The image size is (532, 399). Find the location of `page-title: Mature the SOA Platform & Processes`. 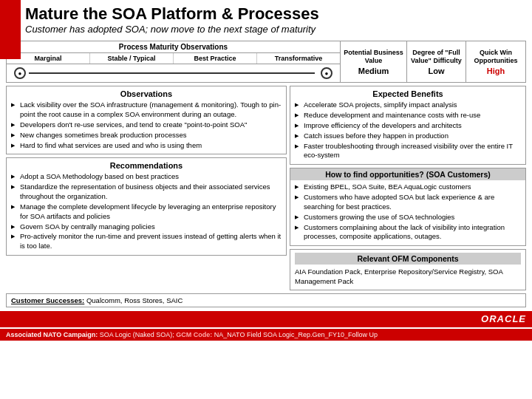

page-title: Mature the SOA Platform & Processes is located at coordinates (276, 14).